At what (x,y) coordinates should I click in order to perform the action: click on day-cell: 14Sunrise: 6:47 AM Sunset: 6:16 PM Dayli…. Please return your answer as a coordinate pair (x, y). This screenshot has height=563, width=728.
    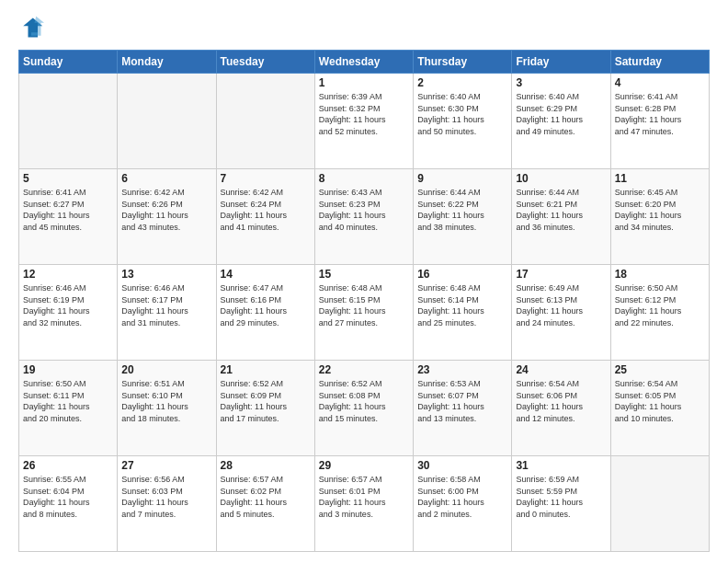
    Looking at the image, I should click on (265, 313).